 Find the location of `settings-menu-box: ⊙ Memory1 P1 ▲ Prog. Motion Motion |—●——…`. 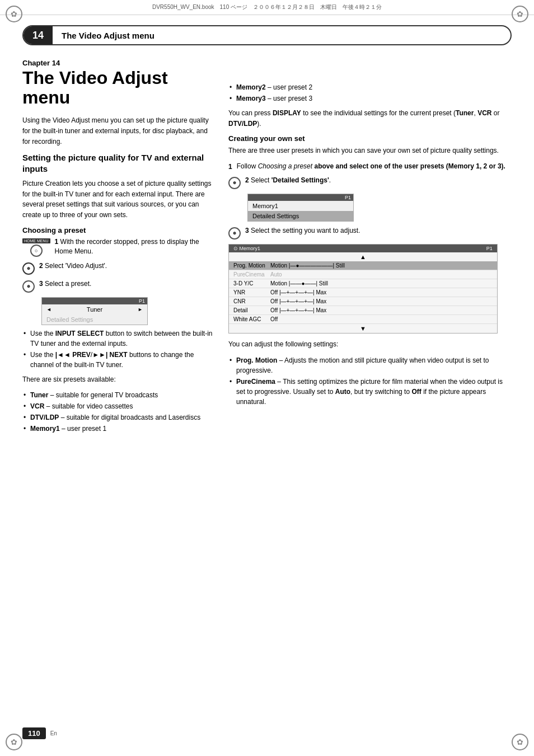

settings-menu-box: ⊙ Memory1 P1 ▲ Prog. Motion Motion |—●——… is located at coordinates (363, 289).